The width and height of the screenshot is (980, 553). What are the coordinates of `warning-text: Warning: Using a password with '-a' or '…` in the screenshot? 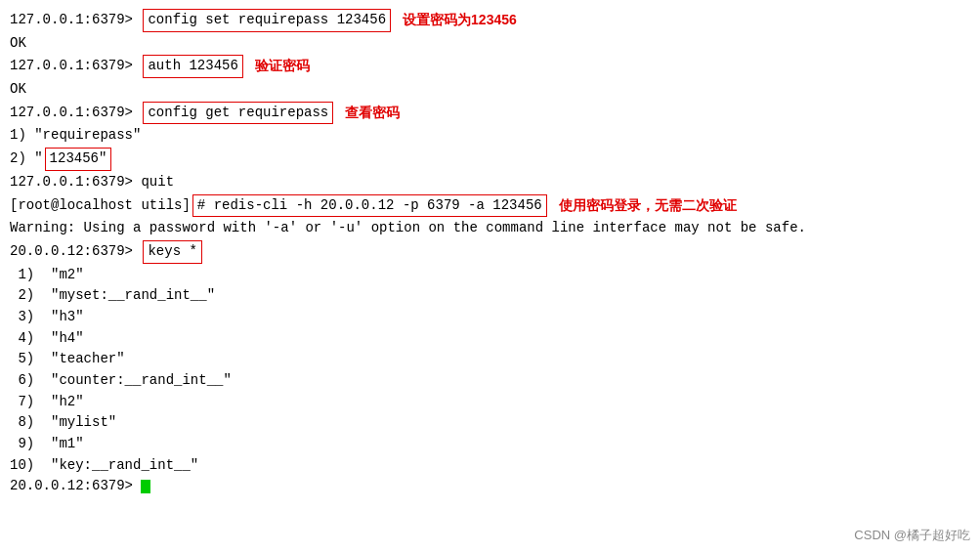 It's located at (408, 229).